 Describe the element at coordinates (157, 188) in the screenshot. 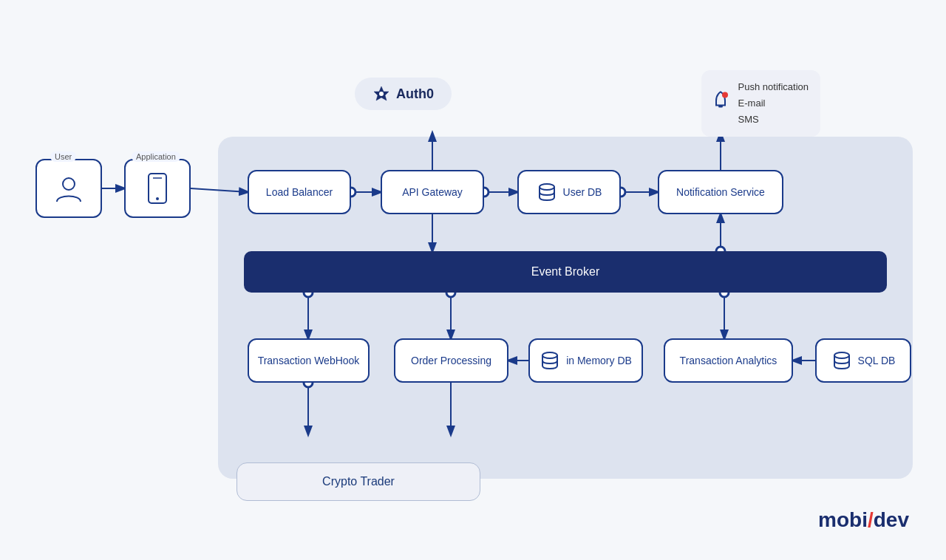

I see `mobile-icon` at that location.